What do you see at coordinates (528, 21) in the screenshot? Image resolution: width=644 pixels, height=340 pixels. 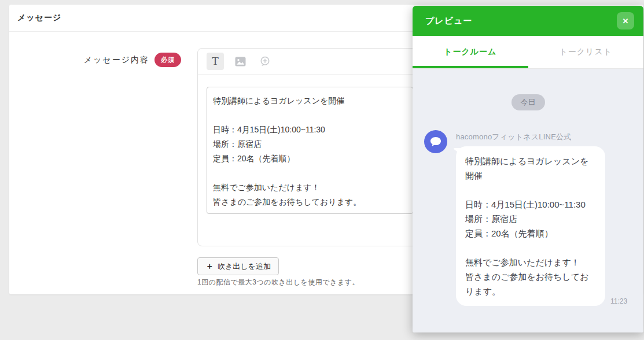 I see `preview-header: プレビュー ✕` at bounding box center [528, 21].